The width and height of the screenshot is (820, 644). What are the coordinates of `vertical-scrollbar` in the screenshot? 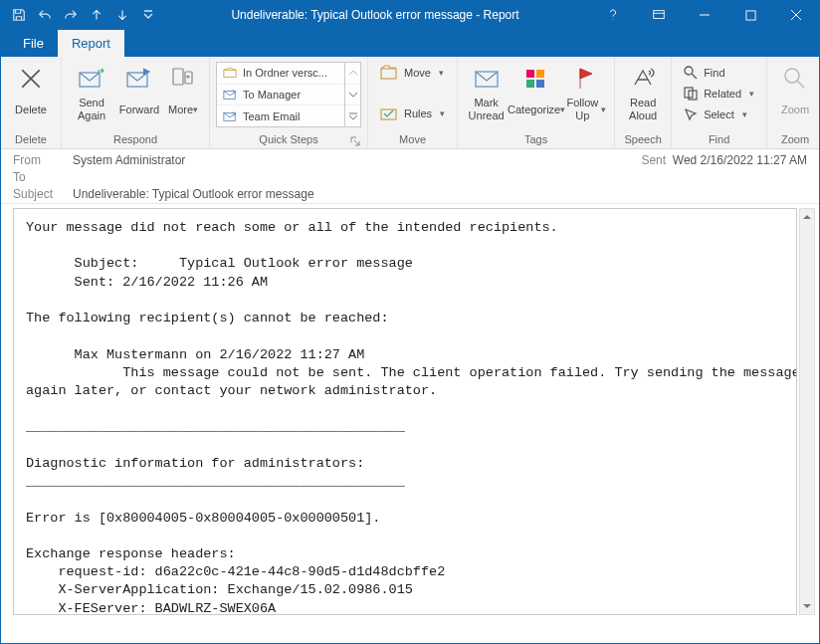 It's located at (807, 412).